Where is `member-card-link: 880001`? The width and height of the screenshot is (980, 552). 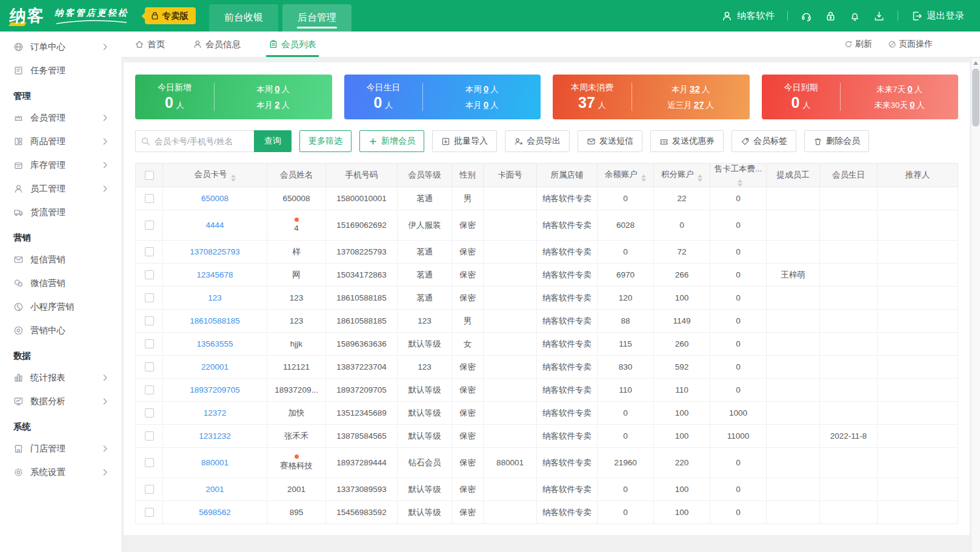 member-card-link: 880001 is located at coordinates (215, 463).